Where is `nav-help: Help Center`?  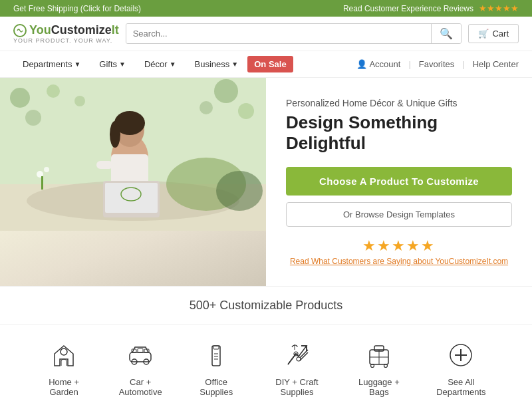
nav-help: Help Center is located at coordinates (496, 64).